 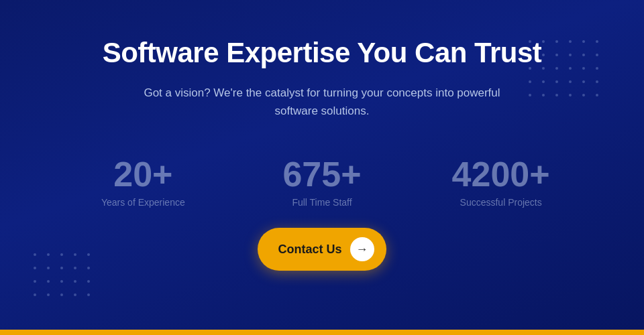 What do you see at coordinates (322, 202) in the screenshot?
I see `stat-label-staff: Full Time Staff` at bounding box center [322, 202].